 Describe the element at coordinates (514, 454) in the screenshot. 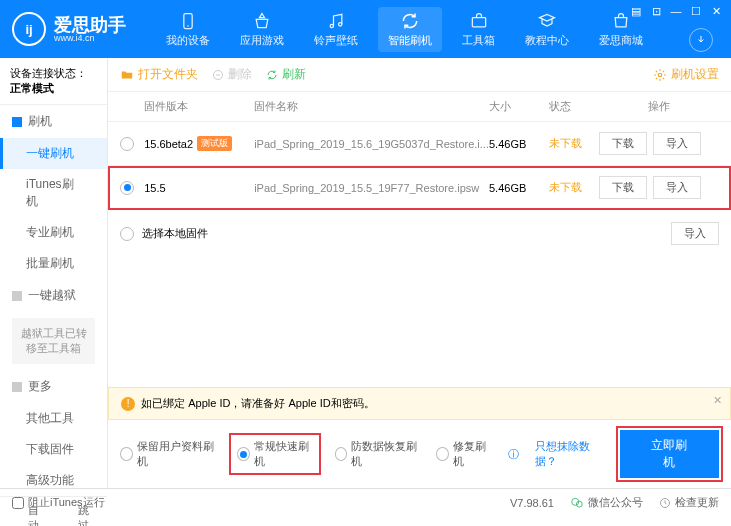

I see `help-icon: ⓘ` at that location.